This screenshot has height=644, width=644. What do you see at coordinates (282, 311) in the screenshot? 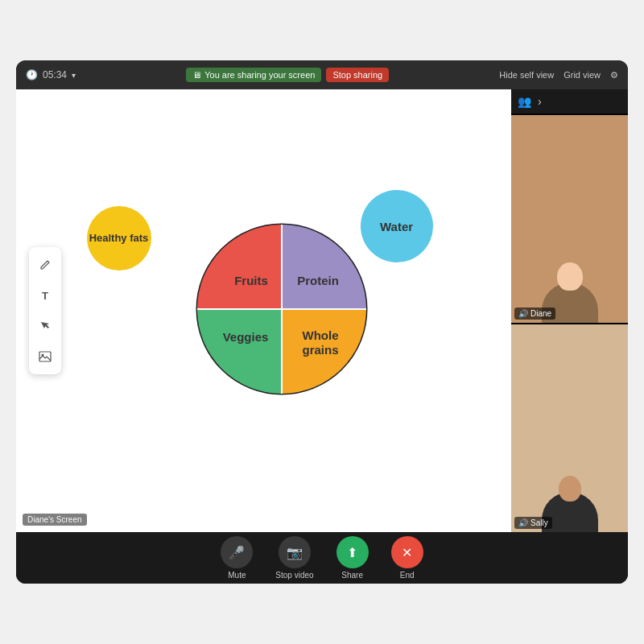
I see `food-pie-chart: Fruits Protein Veggies Whole grains` at bounding box center [282, 311].